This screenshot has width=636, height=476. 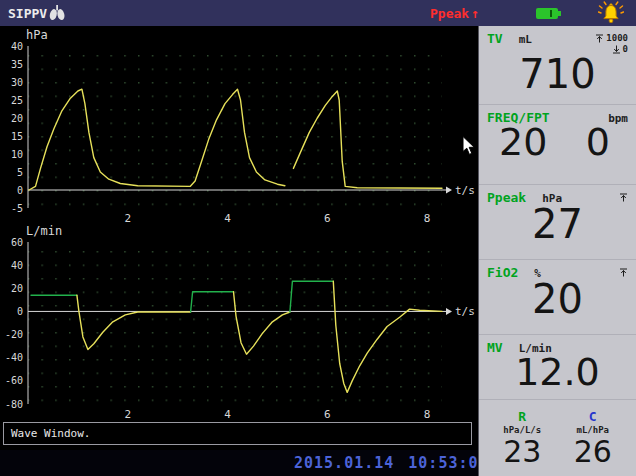 I want to click on compliance-value: 26, so click(x=593, y=452).